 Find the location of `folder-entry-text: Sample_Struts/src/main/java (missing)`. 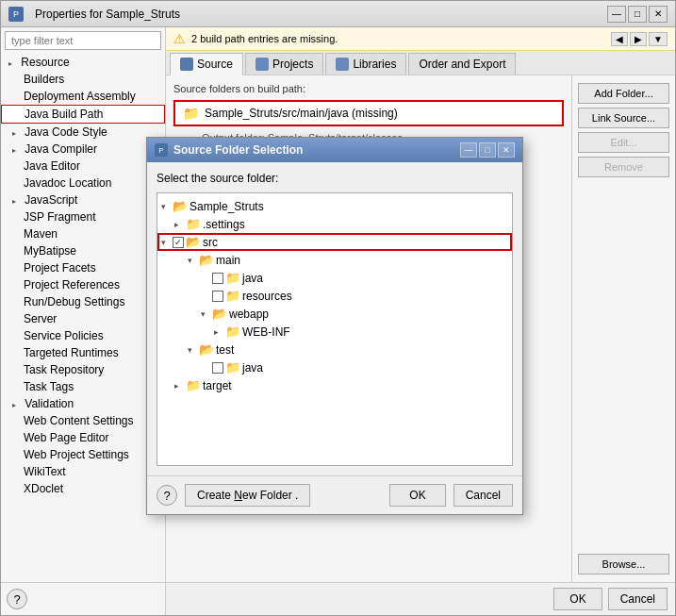

folder-entry-text: Sample_Struts/src/main/java (missing) is located at coordinates (302, 113).